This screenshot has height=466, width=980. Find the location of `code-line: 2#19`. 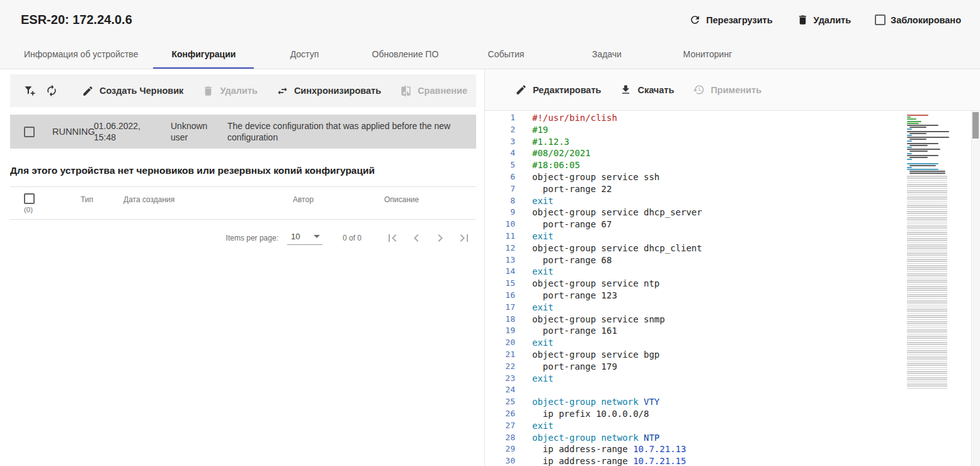

code-line: 2#19 is located at coordinates (698, 130).